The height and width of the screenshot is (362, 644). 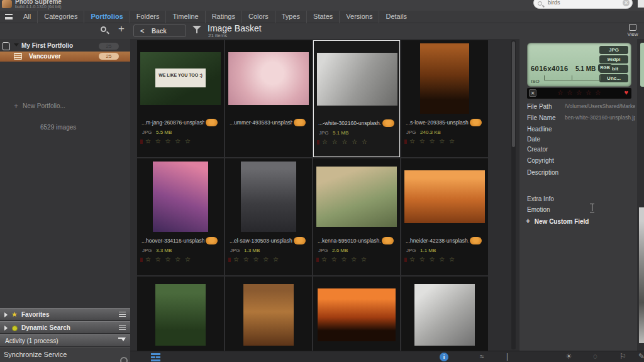 What do you see at coordinates (582, 119) in the screenshot?
I see `field-file-name: File Name ben-white-302160-unsplash.jpg` at bounding box center [582, 119].